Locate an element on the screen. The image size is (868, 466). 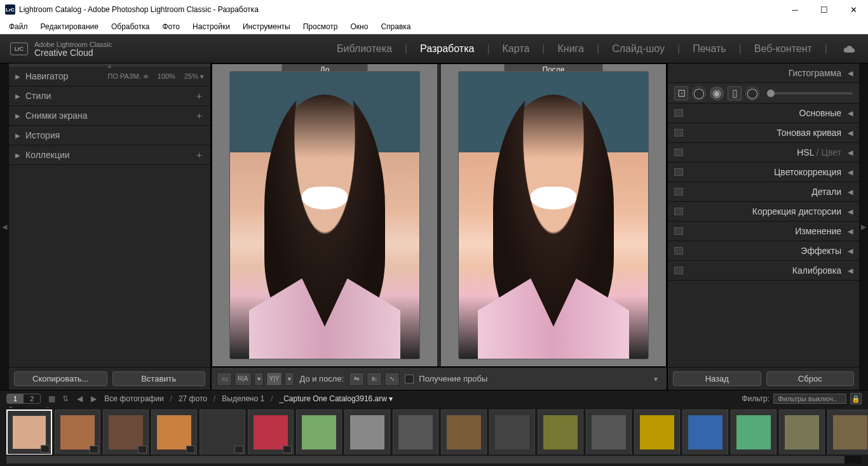
thumbnail: 9⇅ is located at coordinates (416, 432).